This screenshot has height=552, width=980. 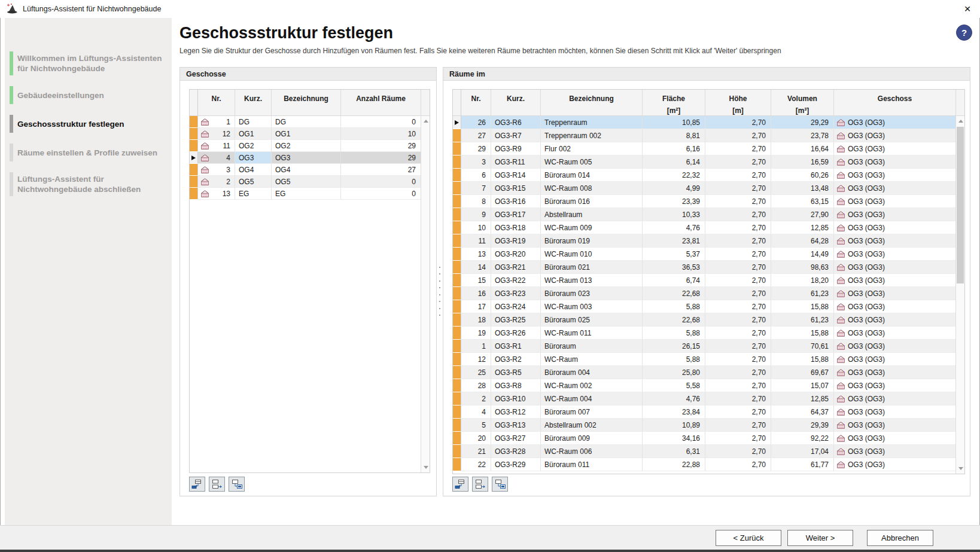 What do you see at coordinates (960, 282) in the screenshot?
I see `raeume-scrollbar` at bounding box center [960, 282].